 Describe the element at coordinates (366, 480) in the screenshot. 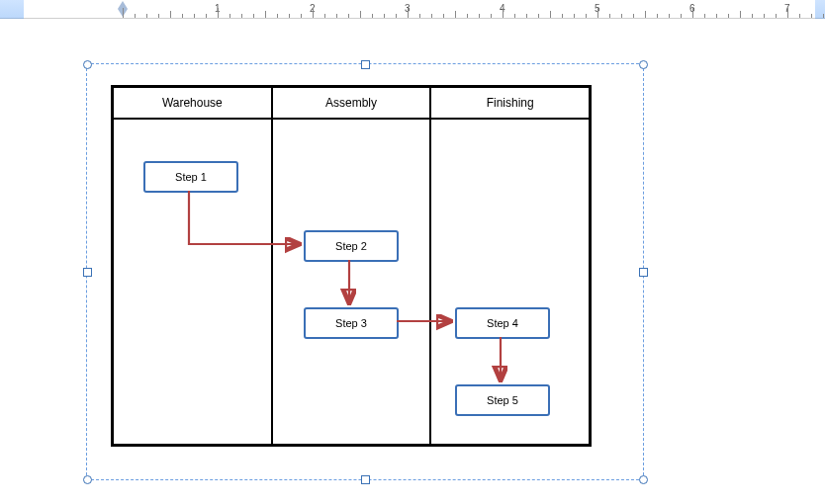

I see `selection-handle-s` at that location.